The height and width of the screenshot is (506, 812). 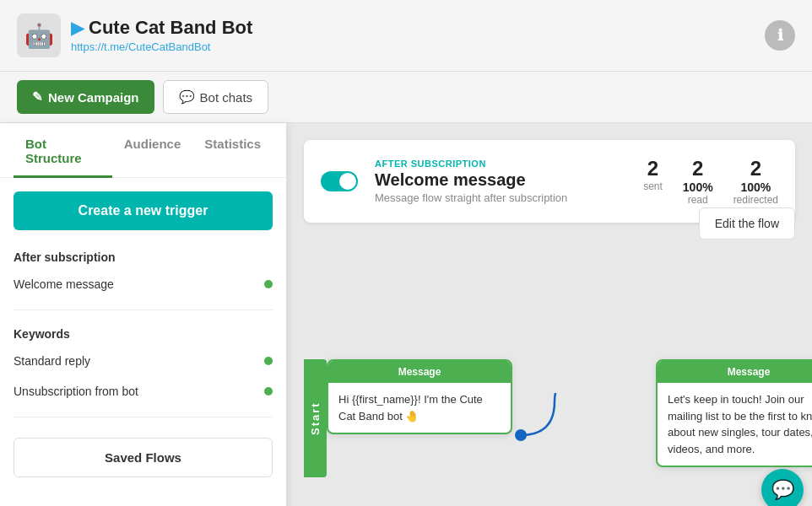 What do you see at coordinates (135, 35) in the screenshot?
I see `header-left: 🤖 ▶ Cute Cat Band Bot https://t.me/CuteC…` at bounding box center [135, 35].